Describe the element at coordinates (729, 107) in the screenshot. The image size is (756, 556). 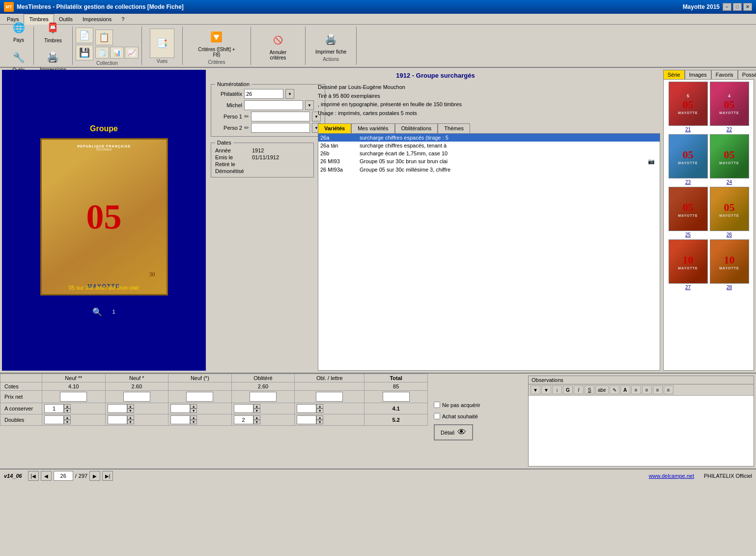
I see `thumb-item: 4 05 MAYOTTE 22` at that location.